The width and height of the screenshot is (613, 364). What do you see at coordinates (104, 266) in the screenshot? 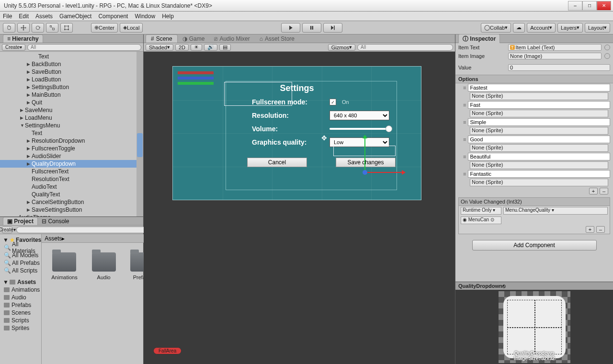
I see `asset-folder: Audio` at bounding box center [104, 266].